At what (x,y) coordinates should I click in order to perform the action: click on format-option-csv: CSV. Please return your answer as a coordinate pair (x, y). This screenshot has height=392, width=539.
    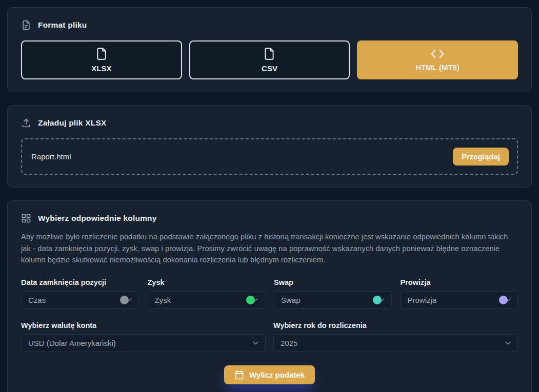
    Looking at the image, I should click on (270, 60).